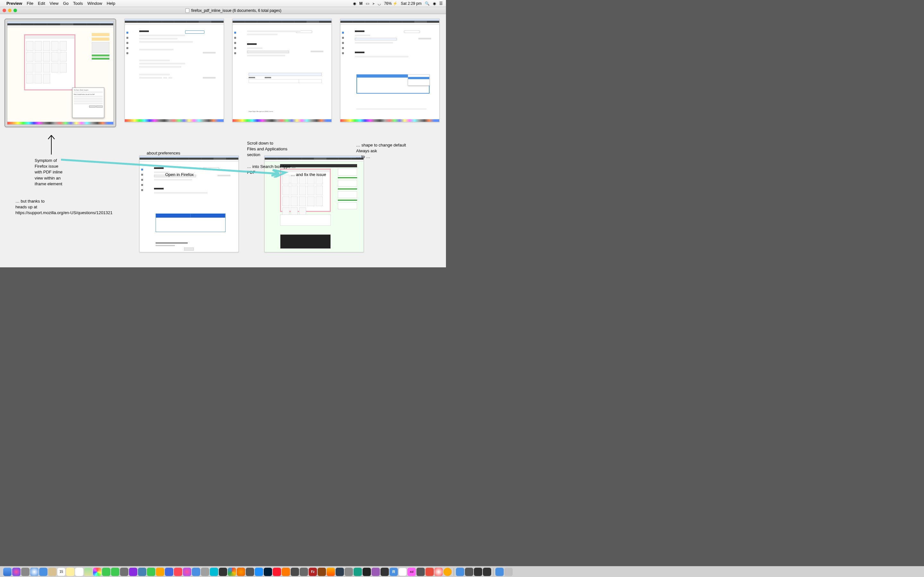 The height and width of the screenshot is (577, 924). Describe the element at coordinates (427, 3) in the screenshot. I see `spotlight-icon: 🔍` at that location.